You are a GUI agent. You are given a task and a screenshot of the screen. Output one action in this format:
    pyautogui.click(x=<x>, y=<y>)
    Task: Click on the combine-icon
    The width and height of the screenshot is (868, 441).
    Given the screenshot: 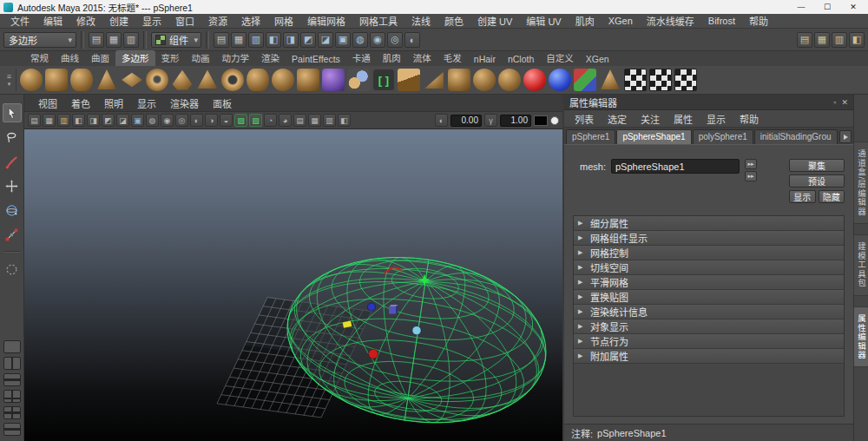 What is the action you would take?
    pyautogui.click(x=409, y=80)
    